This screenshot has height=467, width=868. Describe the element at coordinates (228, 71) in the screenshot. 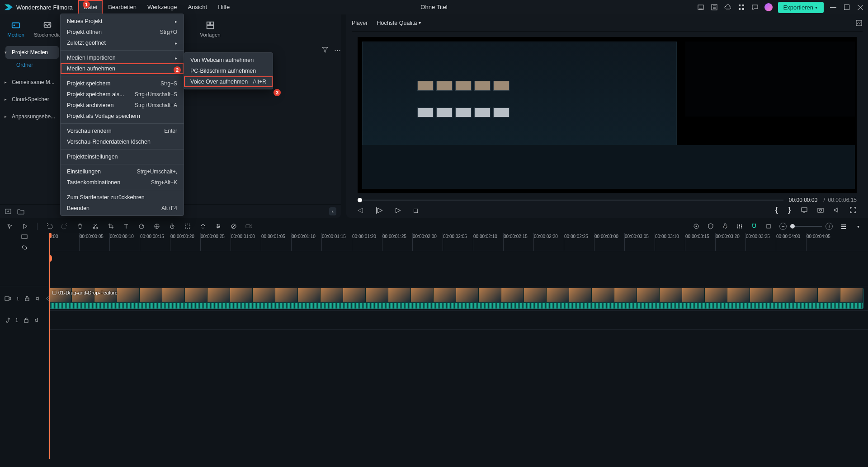

I see `submenu-pc-screen: PC-Bildschirm aufnehmen` at that location.